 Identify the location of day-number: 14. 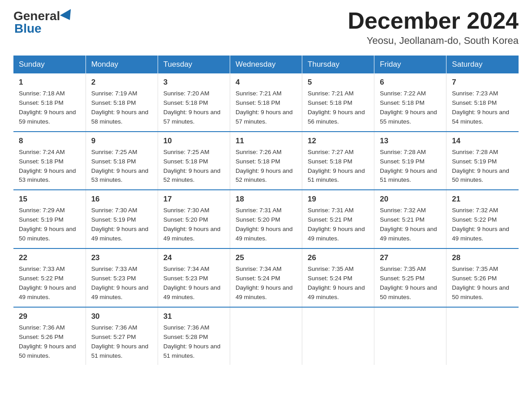
(483, 141).